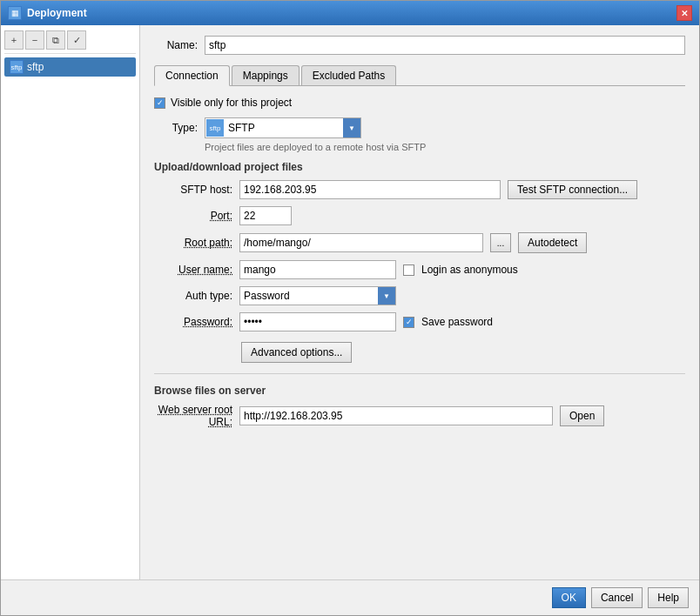  I want to click on username-label: User name:, so click(193, 270).